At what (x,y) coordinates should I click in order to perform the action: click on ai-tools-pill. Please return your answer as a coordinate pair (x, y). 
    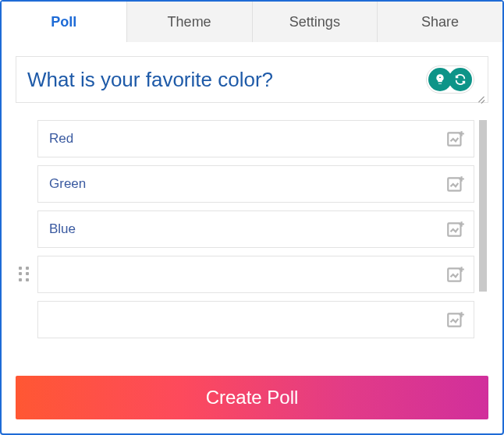
    Looking at the image, I should click on (450, 80).